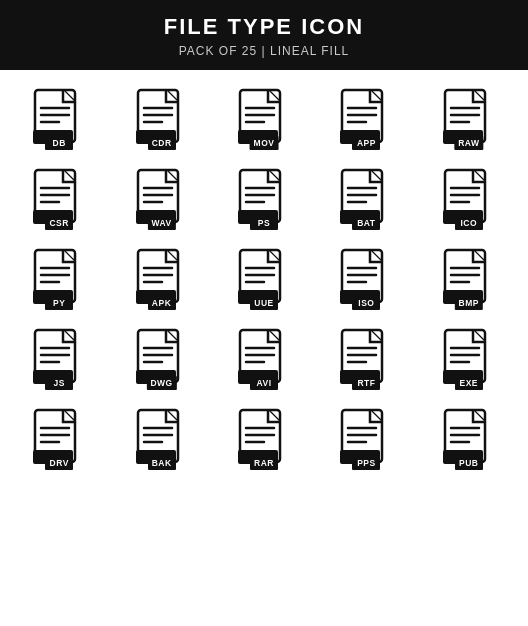 The width and height of the screenshot is (528, 626). I want to click on icon-cell-ps: PS, so click(264, 200).